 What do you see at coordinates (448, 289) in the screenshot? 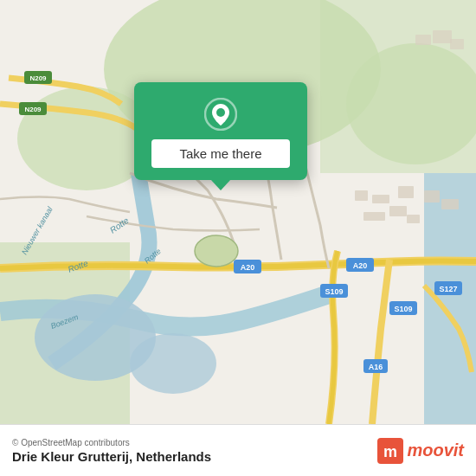
I see `svg-text: S127` at bounding box center [448, 289].